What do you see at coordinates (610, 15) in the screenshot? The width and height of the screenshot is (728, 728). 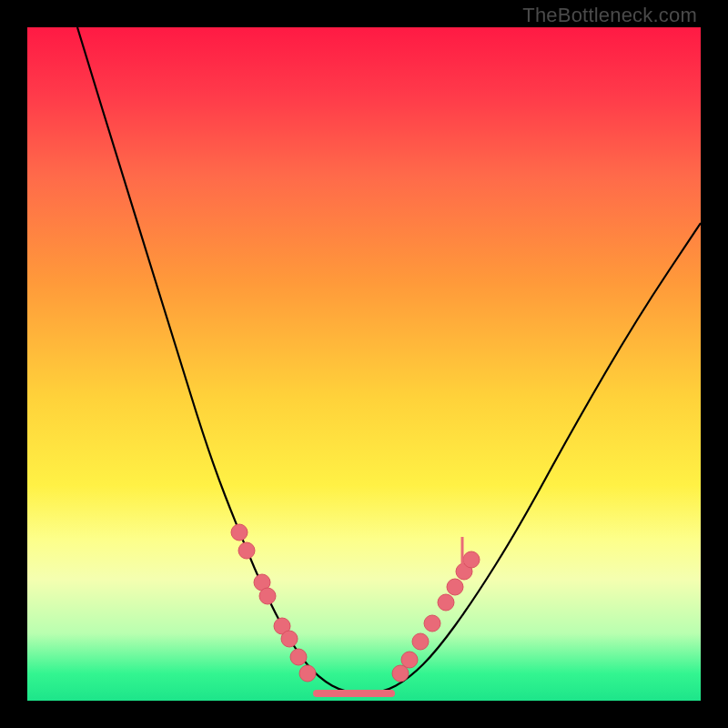 I see `watermark-text: TheBottleneck.com` at bounding box center [610, 15].